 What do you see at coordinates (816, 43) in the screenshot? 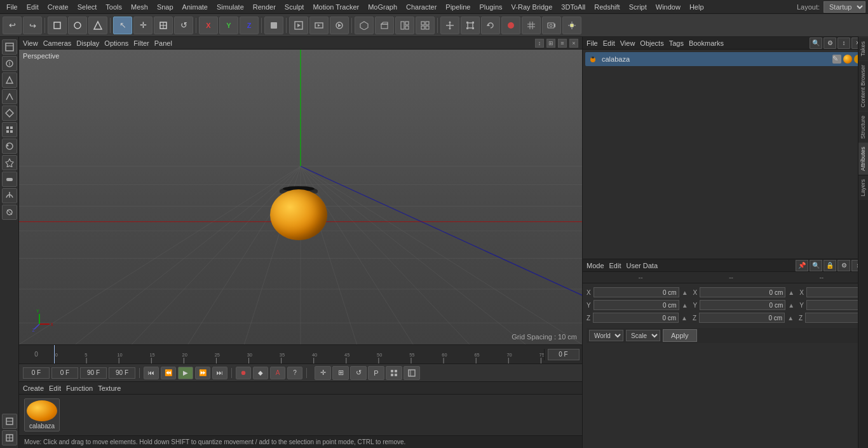
I see `om-search-button: 🔍` at bounding box center [816, 43].